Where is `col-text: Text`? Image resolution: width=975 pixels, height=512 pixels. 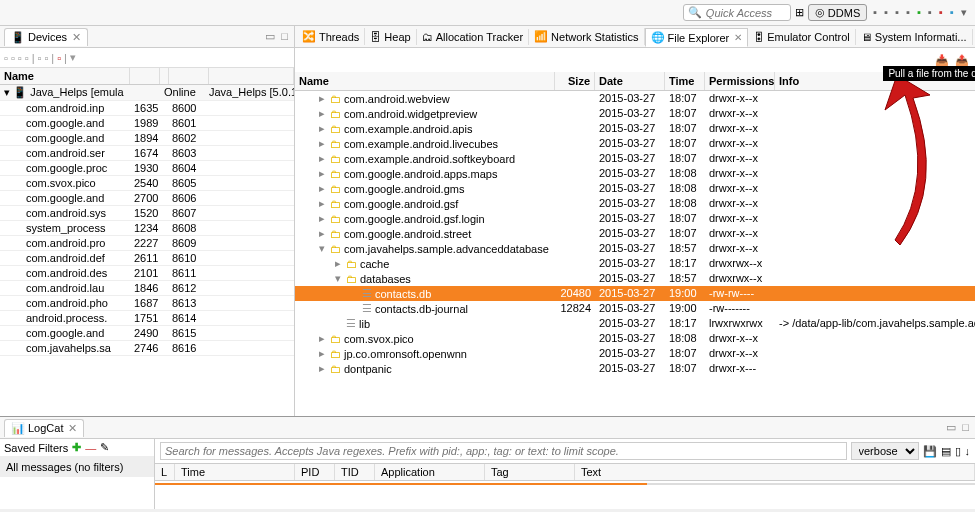 col-text: Text is located at coordinates (775, 472).